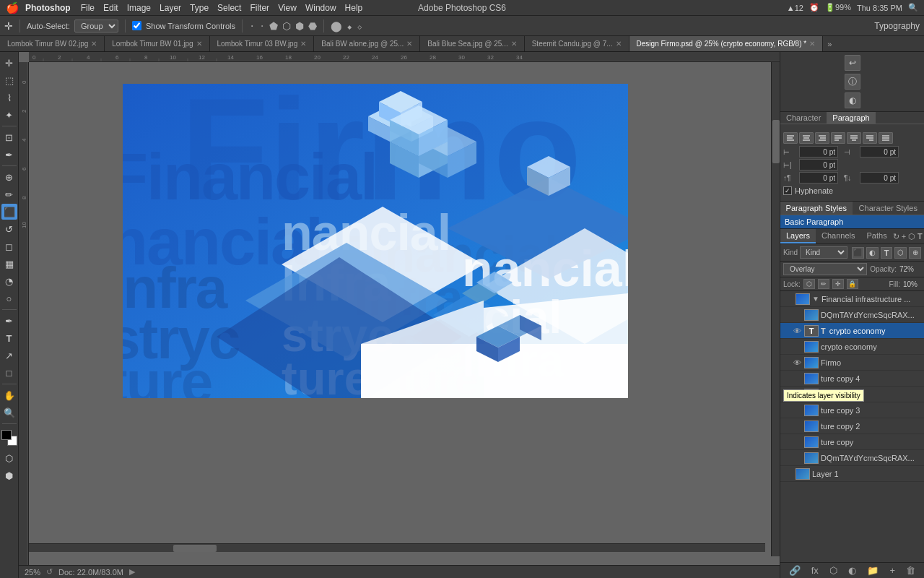 This screenshot has width=924, height=578. Describe the element at coordinates (111, 8) in the screenshot. I see `menu-edit: Edit` at that location.